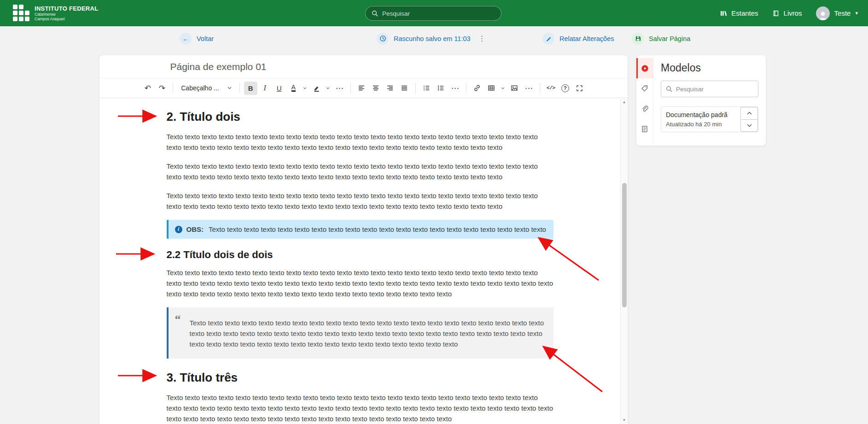  What do you see at coordinates (579, 88) in the screenshot?
I see `fullscreen-button` at bounding box center [579, 88].